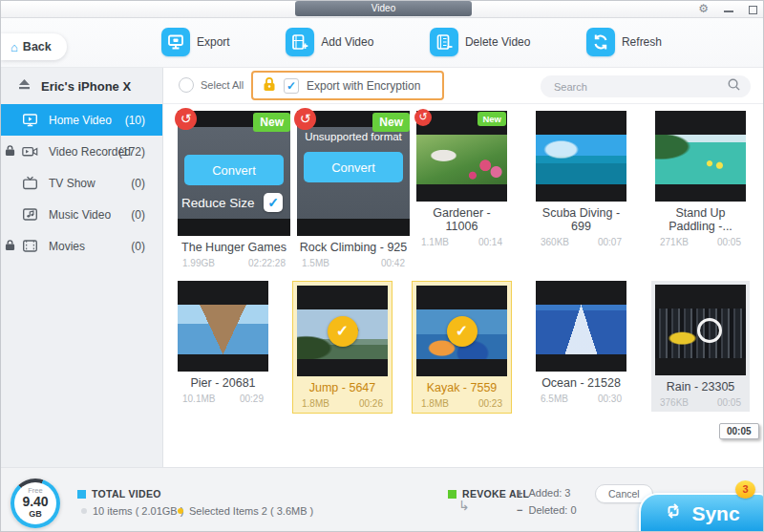 Image resolution: width=764 pixels, height=532 pixels. What do you see at coordinates (237, 189) in the screenshot?
I see `video-card: ↺NewConvertReduce Size✓The Hunger Games1…` at bounding box center [237, 189].